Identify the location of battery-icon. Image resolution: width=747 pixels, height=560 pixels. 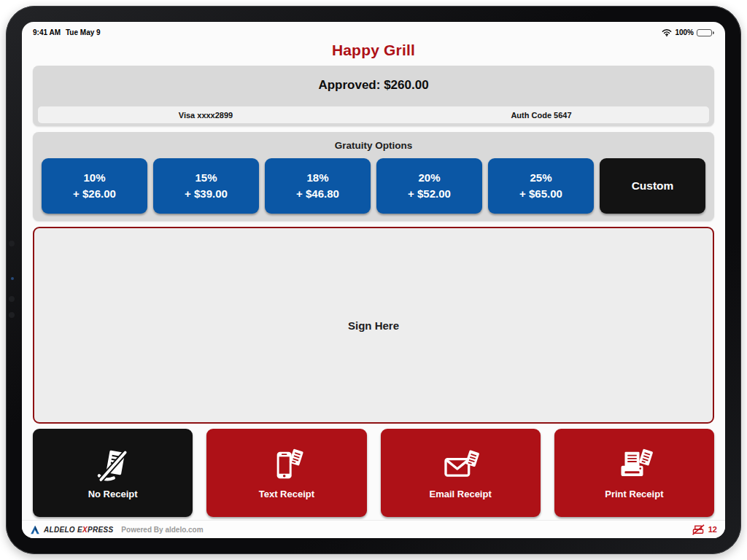
(705, 33).